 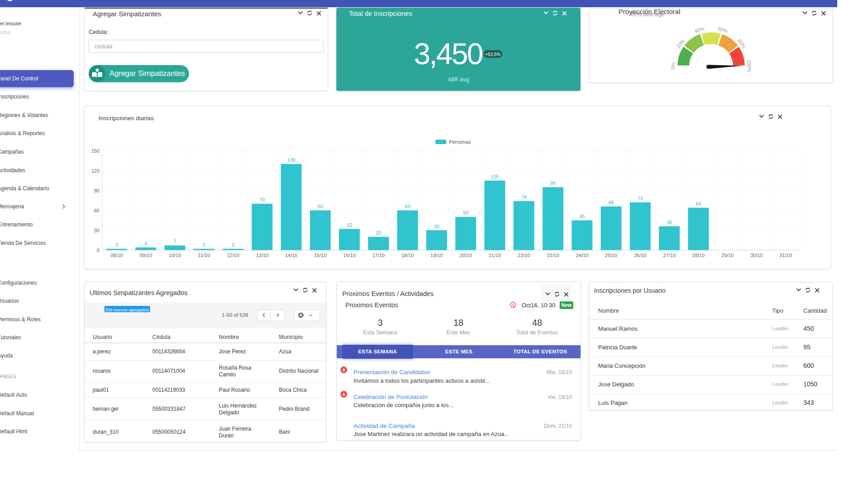 What do you see at coordinates (698, 255) in the screenshot?
I see `svg-text: 28/10` at bounding box center [698, 255].